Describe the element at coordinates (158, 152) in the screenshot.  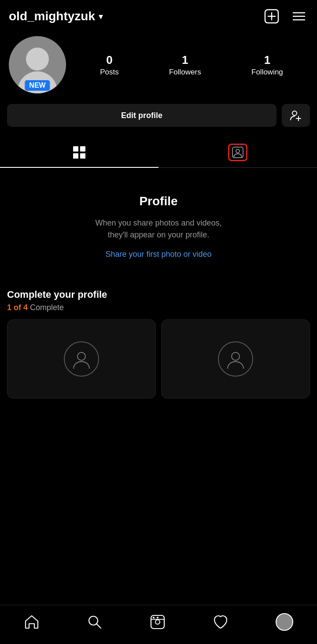
I see `tabs` at that location.